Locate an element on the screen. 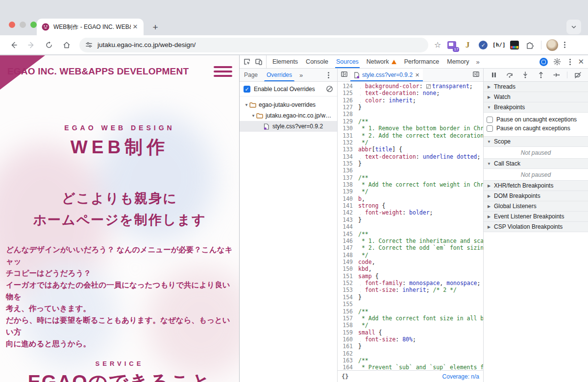 Image resolution: width=588 pixels, height=382 pixels. line-number: 131 is located at coordinates (348, 136).